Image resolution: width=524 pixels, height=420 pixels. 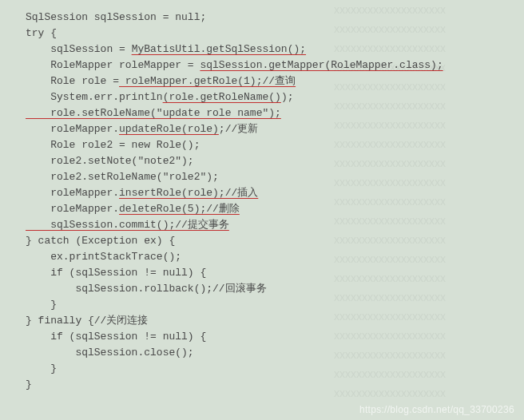 What do you see at coordinates (262, 97) in the screenshot?
I see `code-line: System.err.println(role.getRoleName());` at bounding box center [262, 97].